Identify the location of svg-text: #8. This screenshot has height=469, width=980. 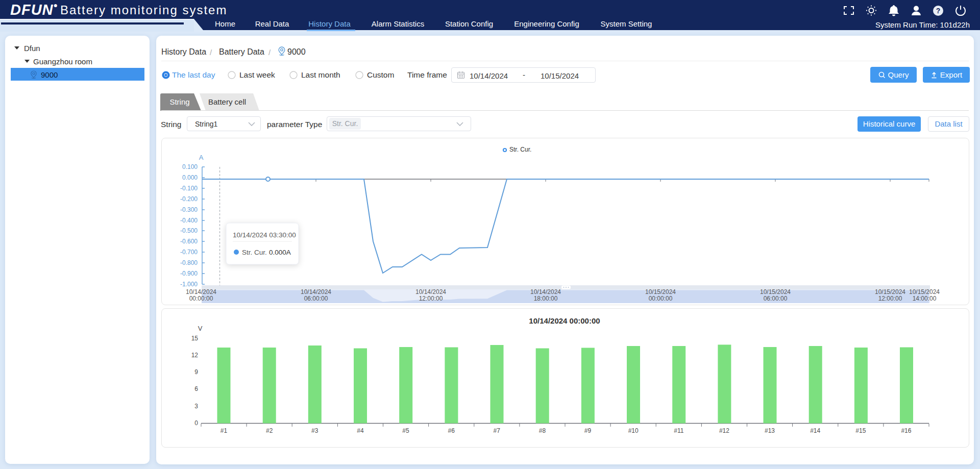
(543, 431).